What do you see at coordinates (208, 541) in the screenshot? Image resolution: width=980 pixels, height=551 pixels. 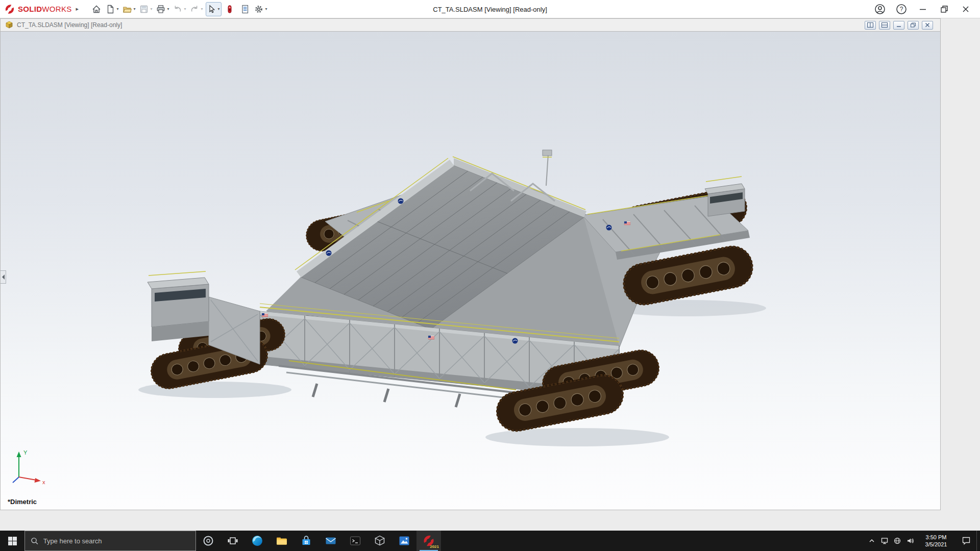 I see `cortana-icon` at bounding box center [208, 541].